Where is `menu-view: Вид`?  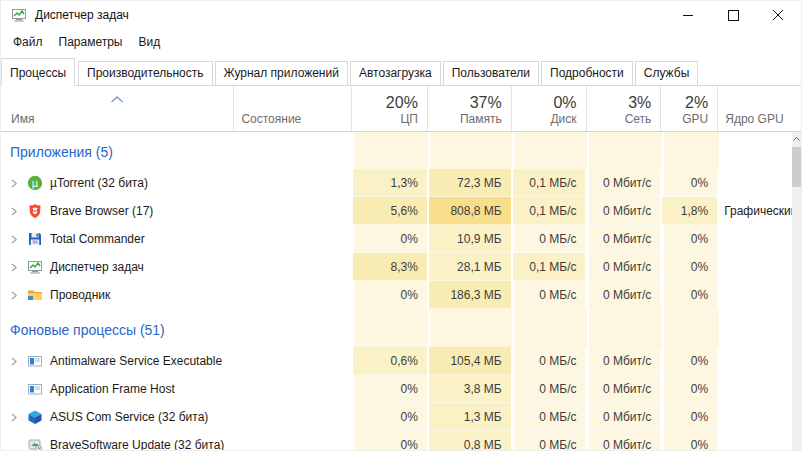
menu-view: Вид is located at coordinates (149, 42).